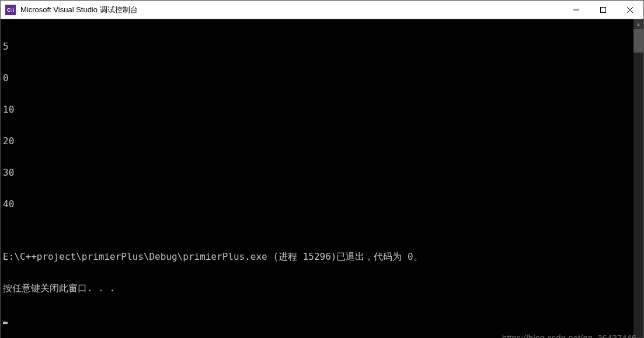 Image resolution: width=644 pixels, height=338 pixels. Describe the element at coordinates (317, 78) in the screenshot. I see `output-line: 0` at that location.